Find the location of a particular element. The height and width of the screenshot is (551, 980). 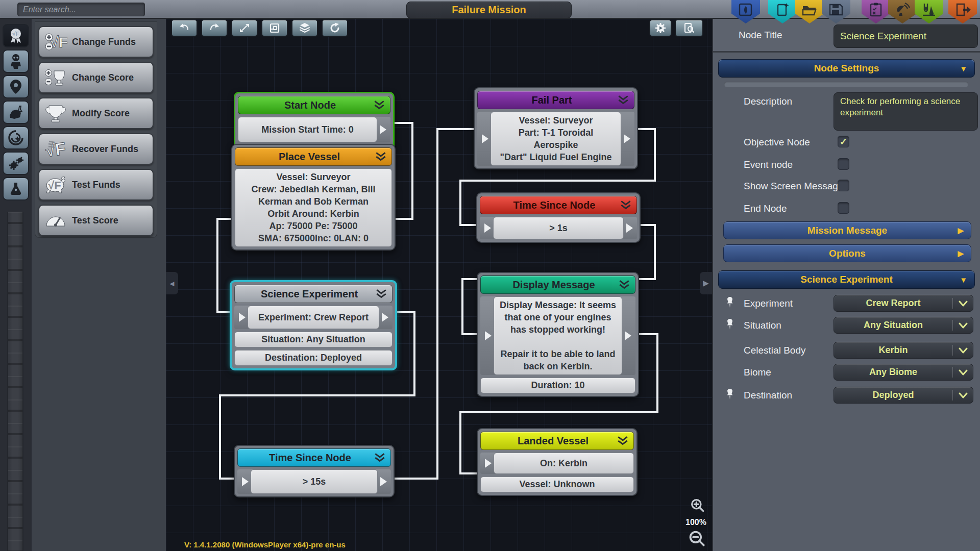

pin-destination-toggle is located at coordinates (730, 394).